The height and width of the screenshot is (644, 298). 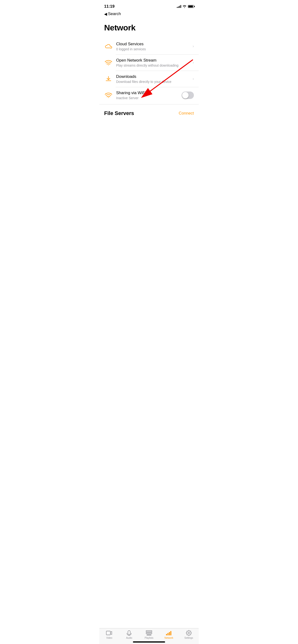 I want to click on wifi-sharing-icon, so click(x=108, y=95).